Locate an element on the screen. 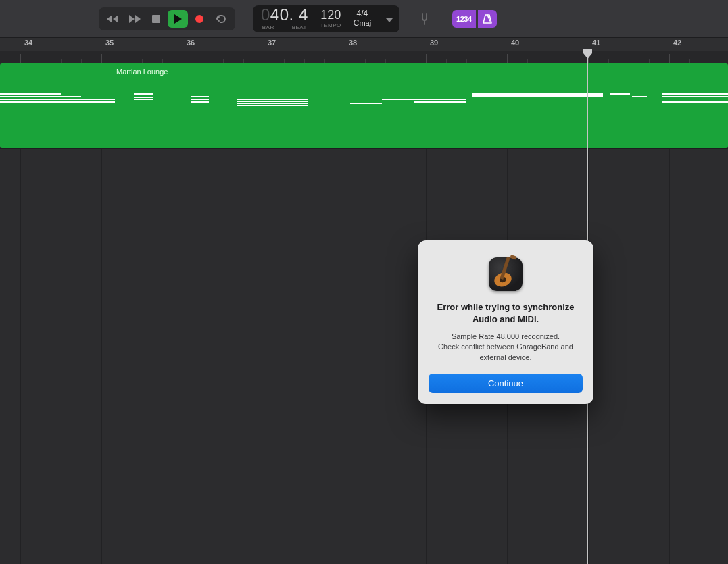 The width and height of the screenshot is (728, 564). key-mode: maj is located at coordinates (365, 23).